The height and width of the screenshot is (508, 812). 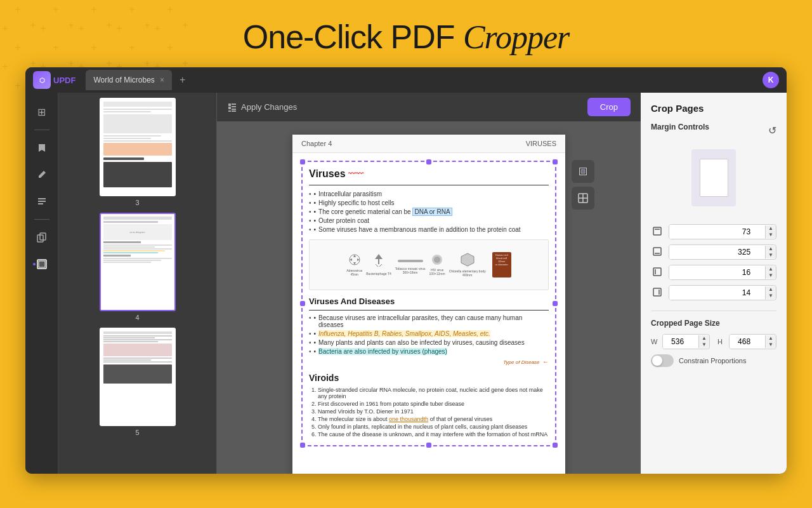 What do you see at coordinates (432, 212) in the screenshot?
I see `dna-rna-highlight: DNA or RNA` at bounding box center [432, 212].